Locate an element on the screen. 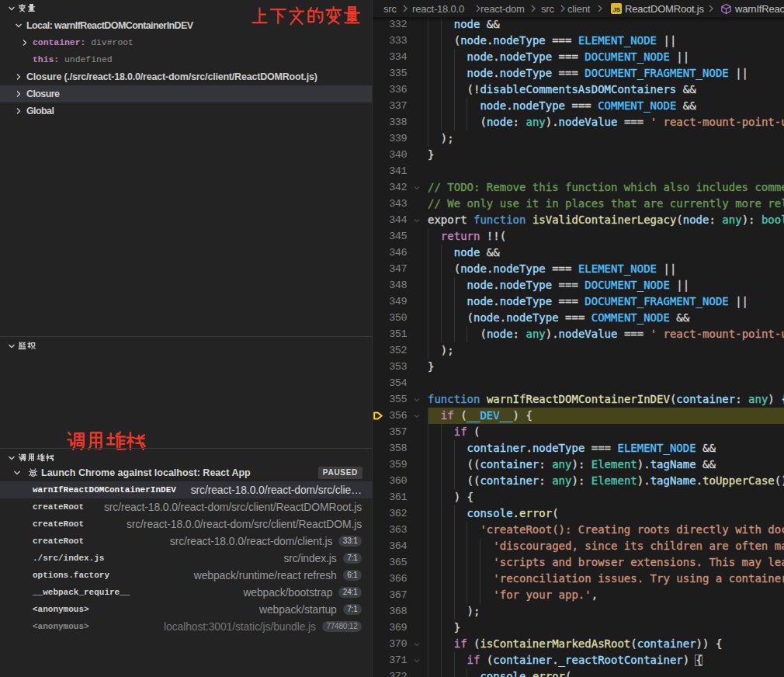  svg-text: JS is located at coordinates (617, 9).